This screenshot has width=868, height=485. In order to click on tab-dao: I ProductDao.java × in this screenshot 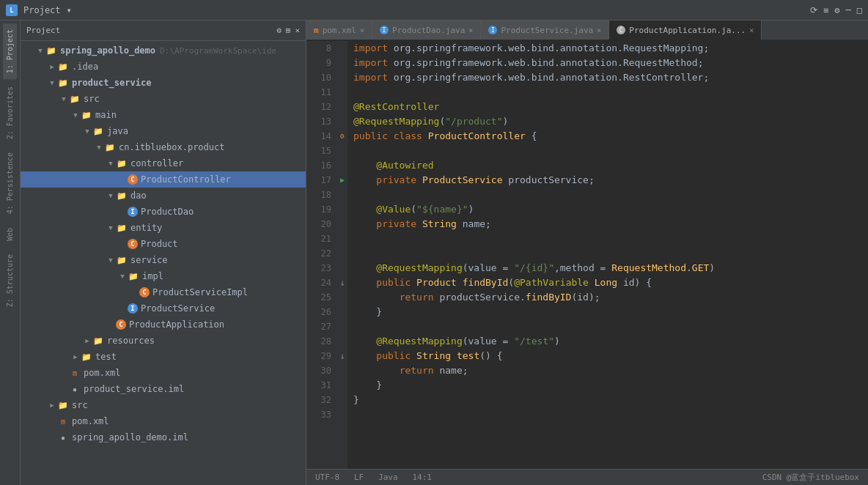, I will do `click(427, 30)`.